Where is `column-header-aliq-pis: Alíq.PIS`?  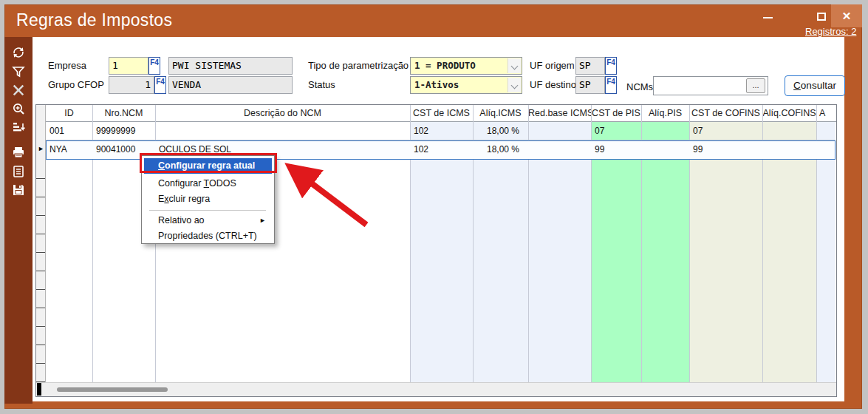
column-header-aliq-pis: Alíq.PIS is located at coordinates (665, 114).